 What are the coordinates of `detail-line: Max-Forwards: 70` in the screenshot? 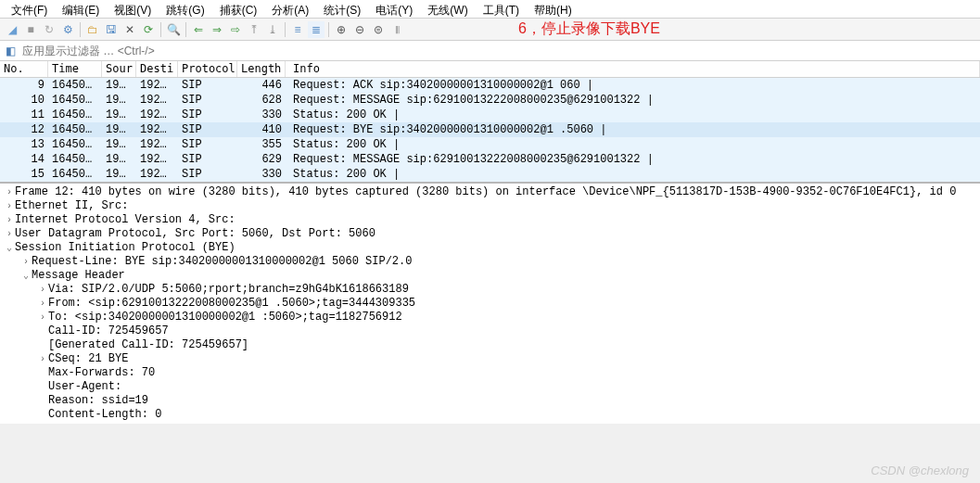 It's located at (490, 373).